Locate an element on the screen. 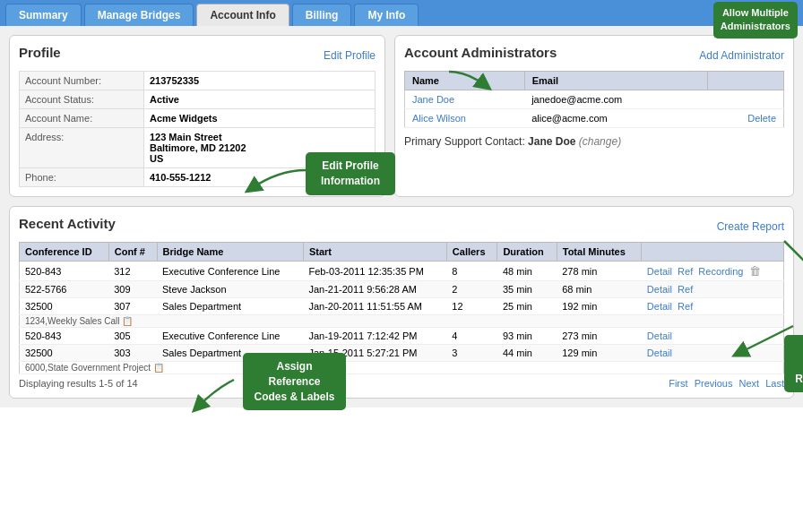 This screenshot has width=803, height=532. sub-row-5: 6000,State Government Project 📋 is located at coordinates (402, 368).